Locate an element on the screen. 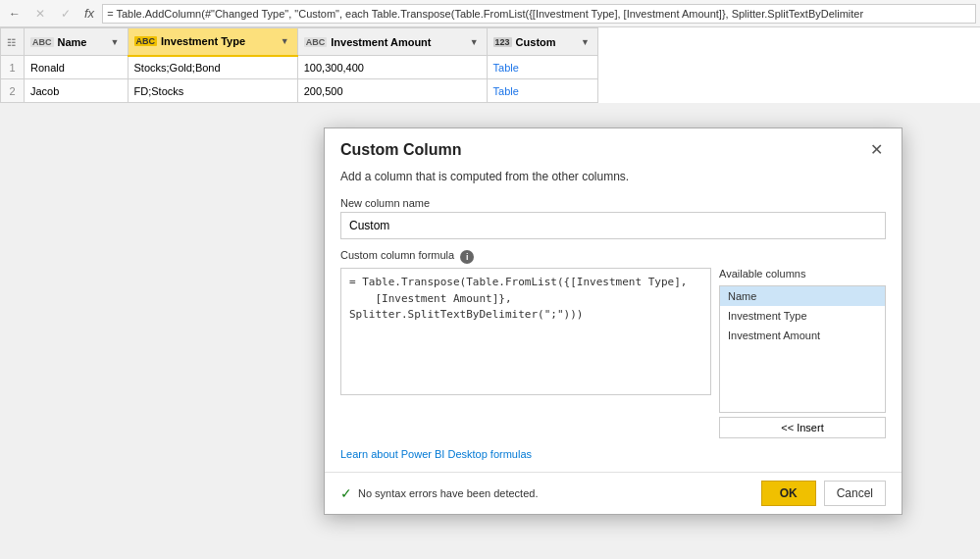  ok-button: OK is located at coordinates (789, 493).